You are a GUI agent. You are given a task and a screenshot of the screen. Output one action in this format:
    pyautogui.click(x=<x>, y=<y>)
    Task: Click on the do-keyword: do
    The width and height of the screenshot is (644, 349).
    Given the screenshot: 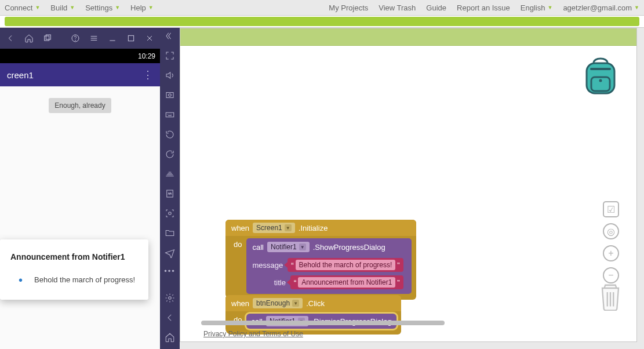 What is the action you would take?
    pyautogui.click(x=238, y=243)
    